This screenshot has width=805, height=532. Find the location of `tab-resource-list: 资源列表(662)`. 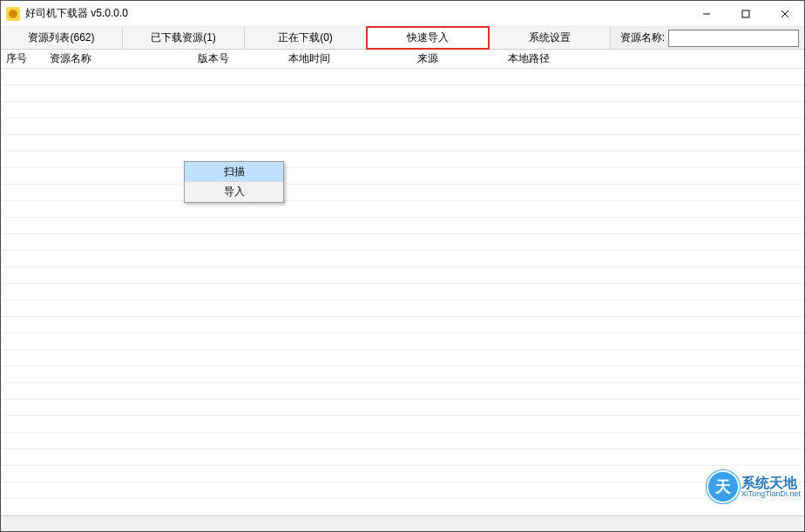

tab-resource-list: 资源列表(662) is located at coordinates (62, 38).